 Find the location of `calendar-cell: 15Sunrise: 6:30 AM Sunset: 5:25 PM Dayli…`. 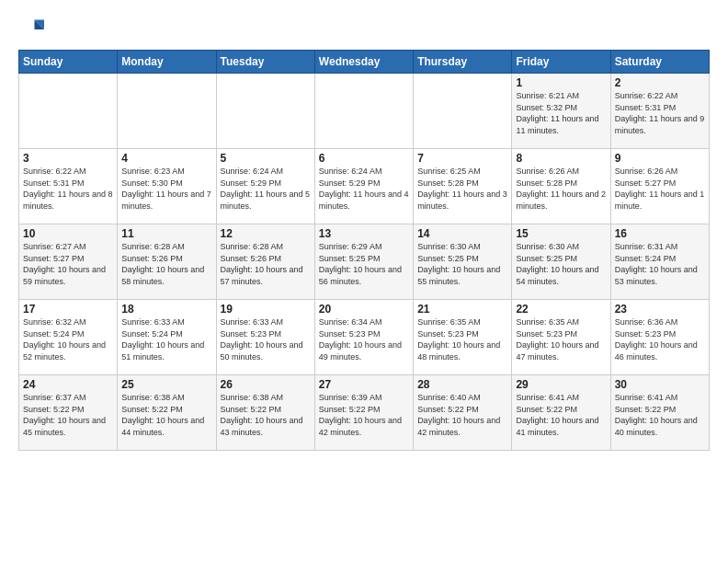

calendar-cell: 15Sunrise: 6:30 AM Sunset: 5:25 PM Dayli… is located at coordinates (561, 262).